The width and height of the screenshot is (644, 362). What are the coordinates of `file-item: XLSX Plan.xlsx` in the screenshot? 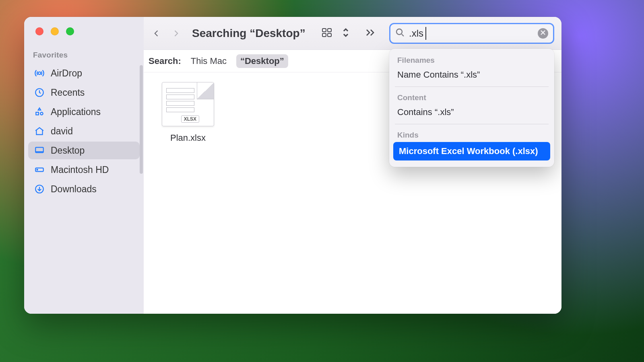 It's located at (188, 113).